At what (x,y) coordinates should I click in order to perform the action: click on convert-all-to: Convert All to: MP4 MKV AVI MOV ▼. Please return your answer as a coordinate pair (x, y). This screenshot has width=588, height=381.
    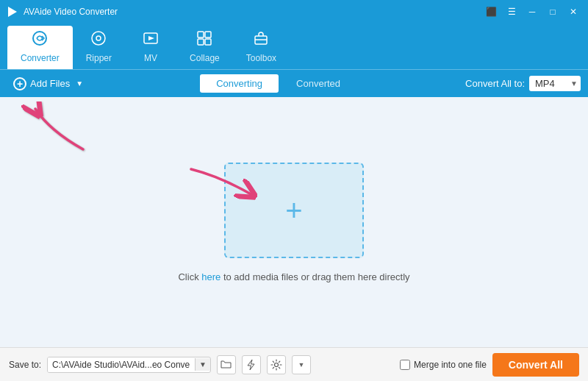
    Looking at the image, I should click on (523, 84).